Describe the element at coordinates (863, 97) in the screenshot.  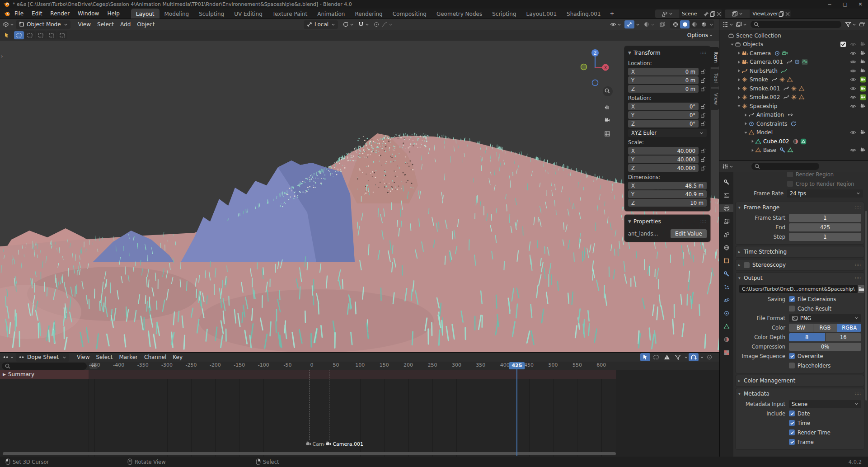
I see `render-enabled-icon` at that location.